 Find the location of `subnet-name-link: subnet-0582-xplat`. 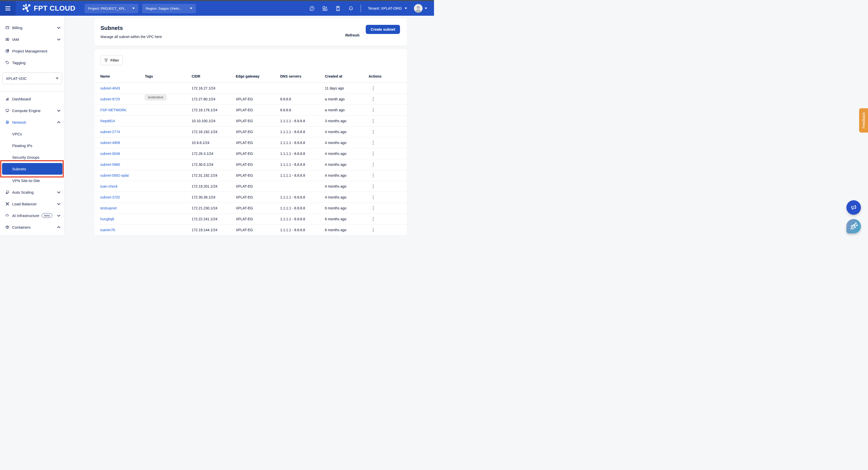

subnet-name-link: subnet-0582-xplat is located at coordinates (115, 175).